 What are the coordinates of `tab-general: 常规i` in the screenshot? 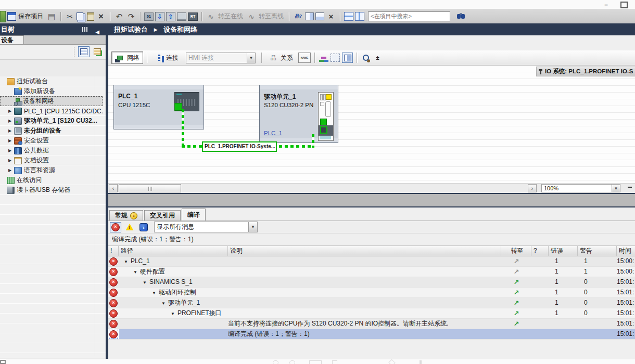 It's located at (126, 215).